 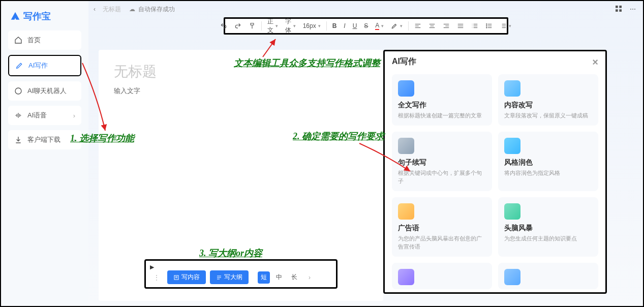 What do you see at coordinates (224, 26) in the screenshot?
I see `undo-button` at bounding box center [224, 26].